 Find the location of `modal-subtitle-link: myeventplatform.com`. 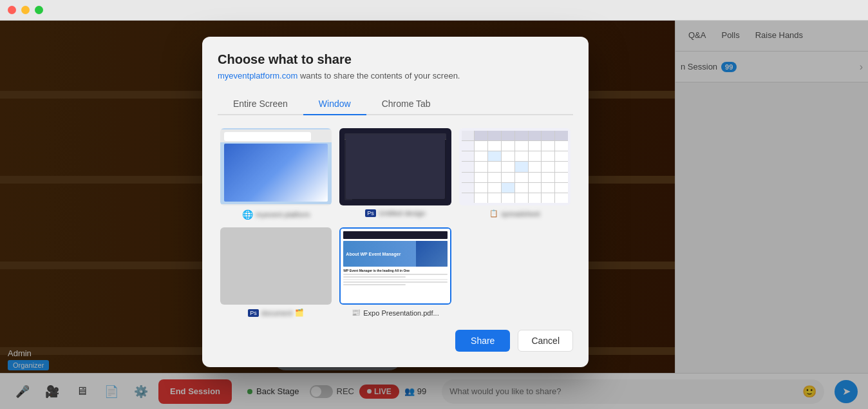

modal-subtitle-link: myeventplatform.com is located at coordinates (258, 76).